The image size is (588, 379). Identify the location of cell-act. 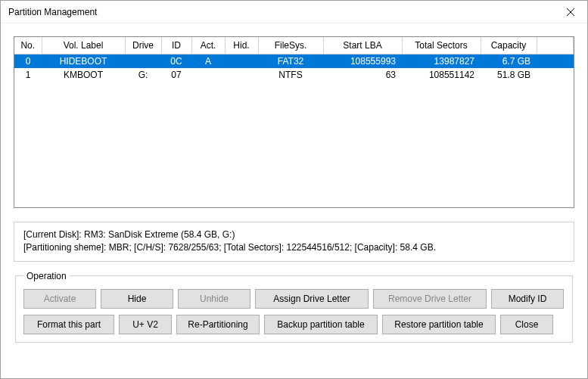
(208, 75).